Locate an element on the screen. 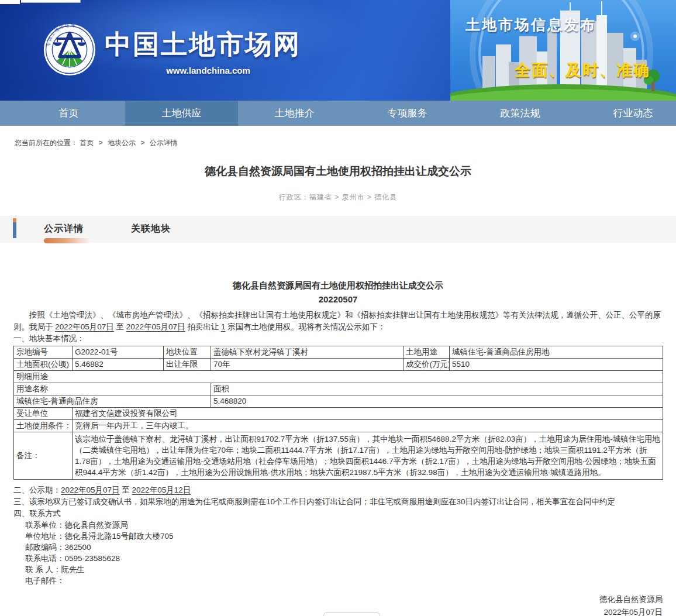 This screenshot has height=616, width=676. nav-item-special-services: 专项服务 is located at coordinates (407, 113).